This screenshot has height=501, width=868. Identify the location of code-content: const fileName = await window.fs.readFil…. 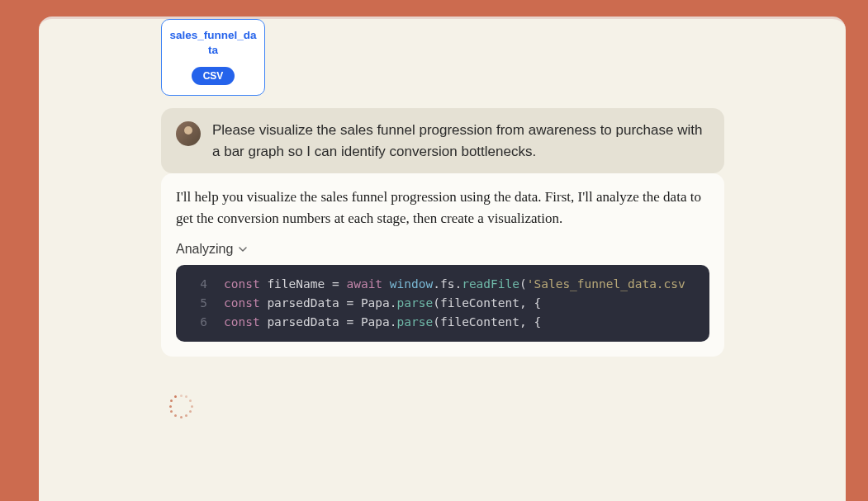
(454, 284).